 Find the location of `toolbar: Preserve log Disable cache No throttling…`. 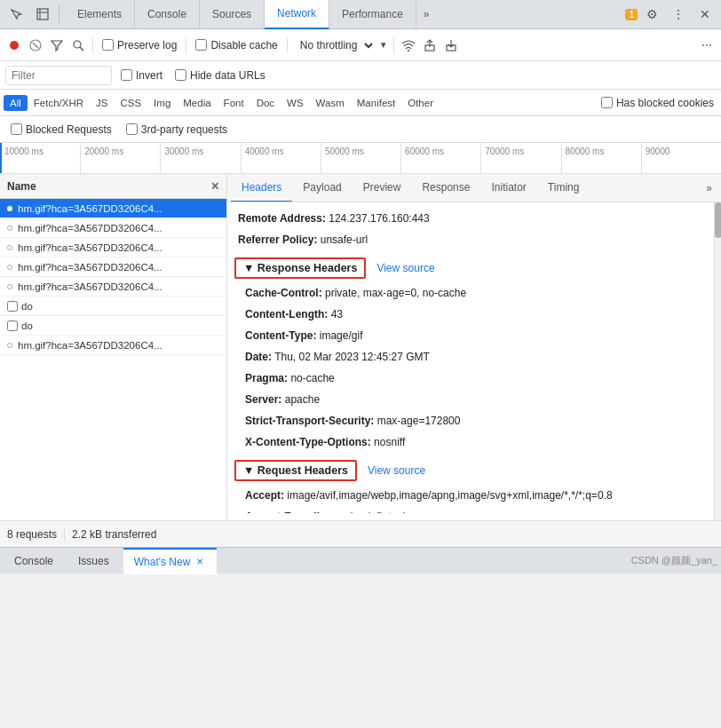

toolbar: Preserve log Disable cache No throttling… is located at coordinates (360, 45).